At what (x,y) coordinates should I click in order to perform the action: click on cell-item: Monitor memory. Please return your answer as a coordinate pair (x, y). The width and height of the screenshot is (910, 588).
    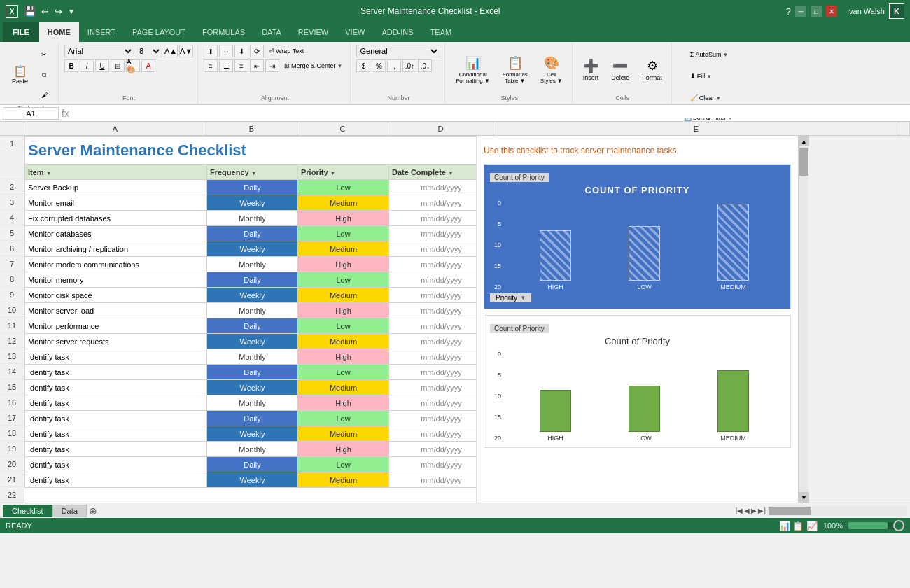
    Looking at the image, I should click on (116, 280).